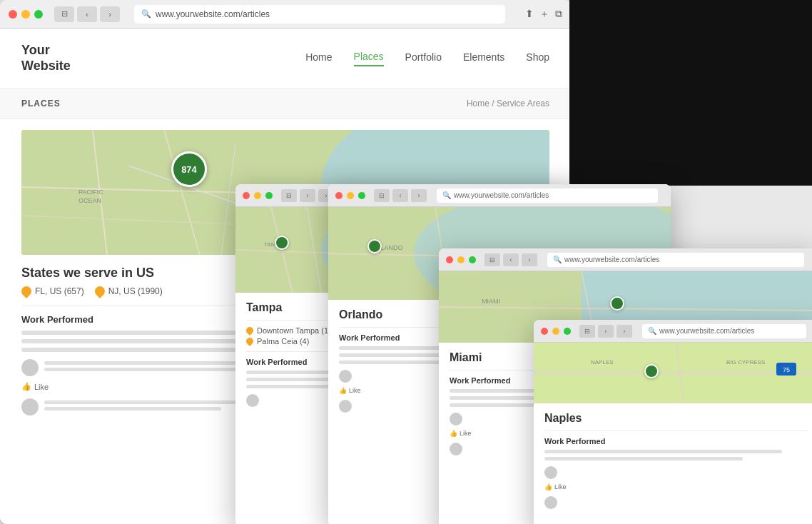  What do you see at coordinates (213, 14) in the screenshot?
I see `url-text: www.yourwebsite.com/articles` at bounding box center [213, 14].